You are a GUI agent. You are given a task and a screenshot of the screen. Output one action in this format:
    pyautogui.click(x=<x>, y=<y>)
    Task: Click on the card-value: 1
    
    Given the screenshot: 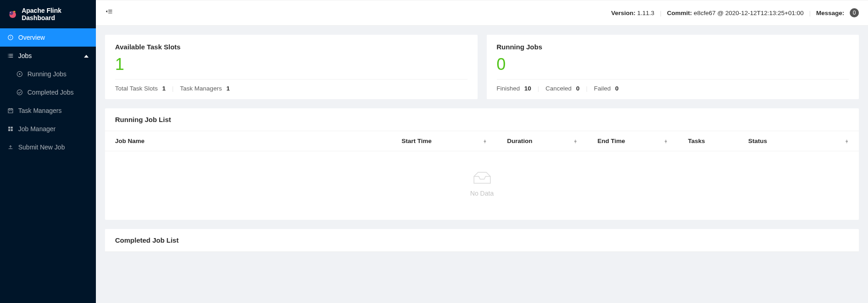 What is the action you would take?
    pyautogui.click(x=291, y=64)
    